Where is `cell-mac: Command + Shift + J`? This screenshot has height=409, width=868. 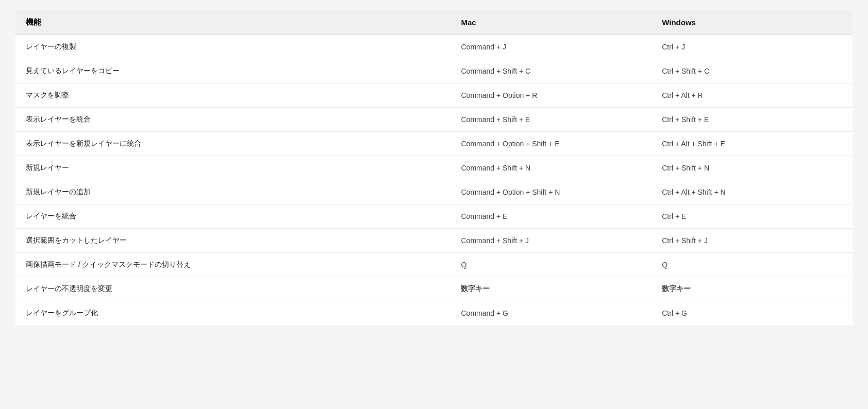 cell-mac: Command + Shift + J is located at coordinates (551, 241).